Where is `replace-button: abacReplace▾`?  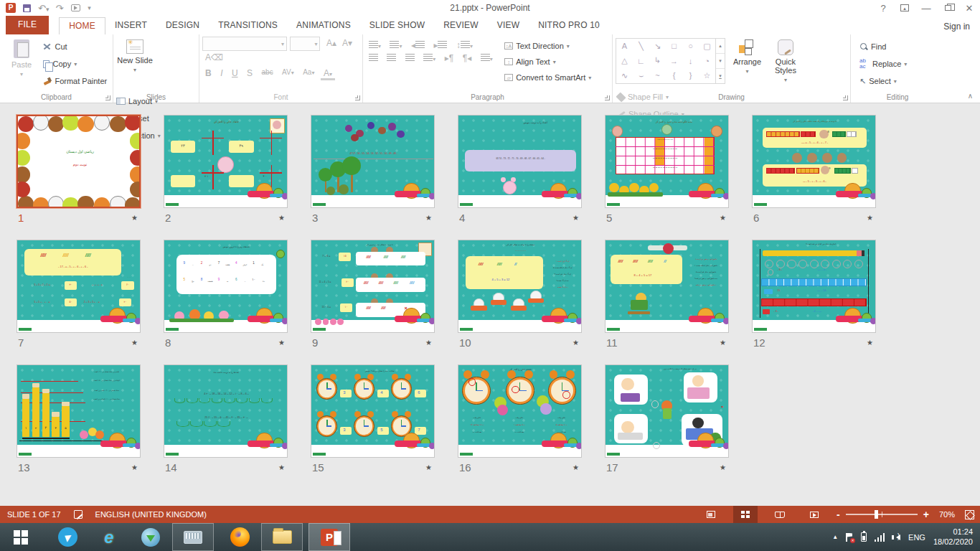
replace-button: abacReplace▾ is located at coordinates (883, 64).